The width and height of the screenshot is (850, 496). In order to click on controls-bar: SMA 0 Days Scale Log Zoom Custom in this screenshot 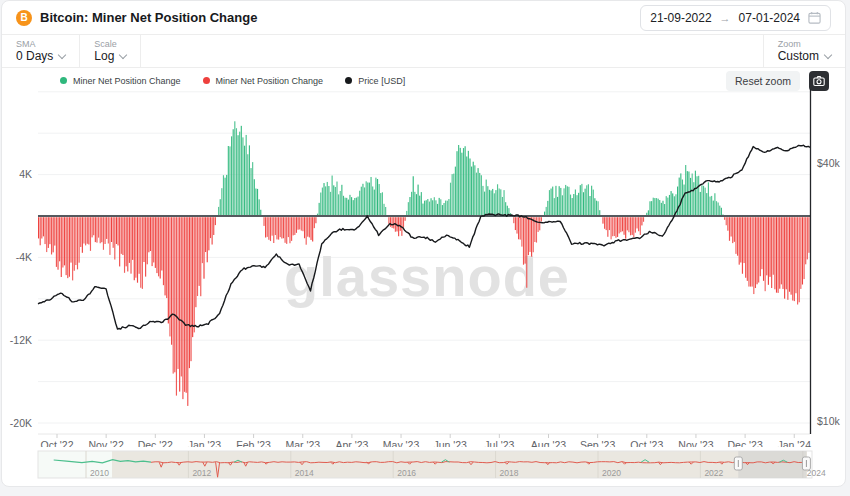, I will do `click(424, 52)`.